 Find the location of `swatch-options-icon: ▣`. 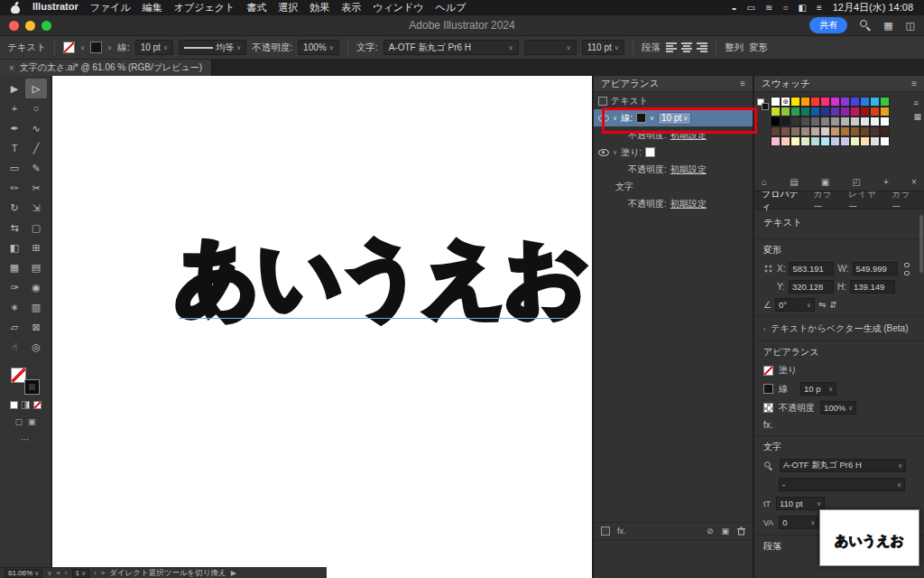

swatch-options-icon: ▣ is located at coordinates (825, 182).